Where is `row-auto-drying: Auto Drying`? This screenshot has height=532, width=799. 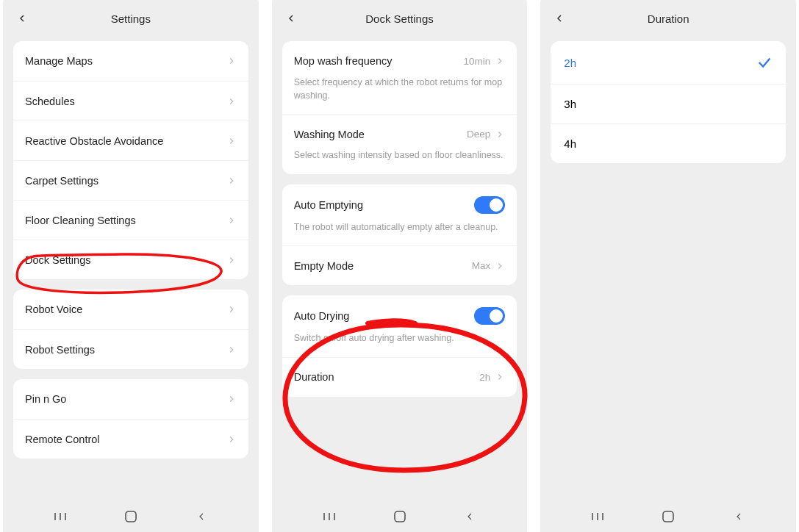
row-auto-drying: Auto Drying is located at coordinates (400, 316).